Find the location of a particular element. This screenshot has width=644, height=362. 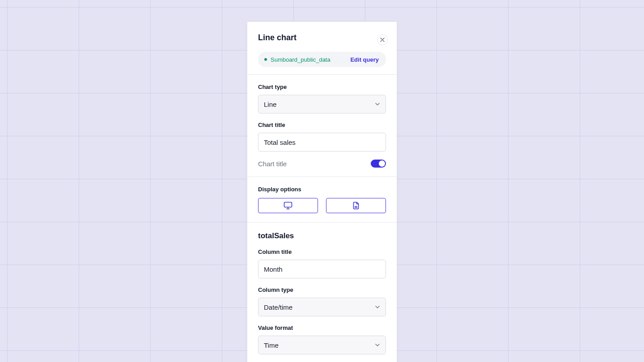

column-title-field: Column title Month is located at coordinates (322, 264).